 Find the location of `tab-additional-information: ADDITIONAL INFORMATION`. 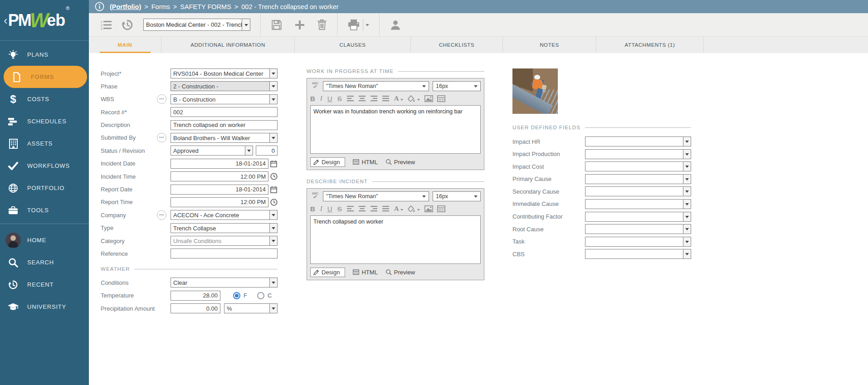

tab-additional-information: ADDITIONAL INFORMATION is located at coordinates (228, 45).